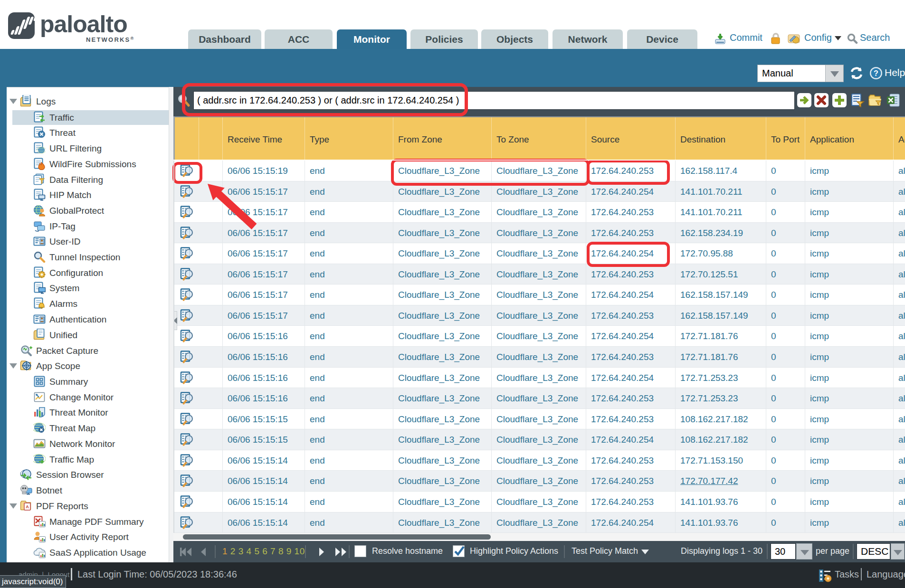 Image resolution: width=905 pixels, height=588 pixels. Describe the element at coordinates (28, 507) in the screenshot. I see `svg-text: A` at that location.